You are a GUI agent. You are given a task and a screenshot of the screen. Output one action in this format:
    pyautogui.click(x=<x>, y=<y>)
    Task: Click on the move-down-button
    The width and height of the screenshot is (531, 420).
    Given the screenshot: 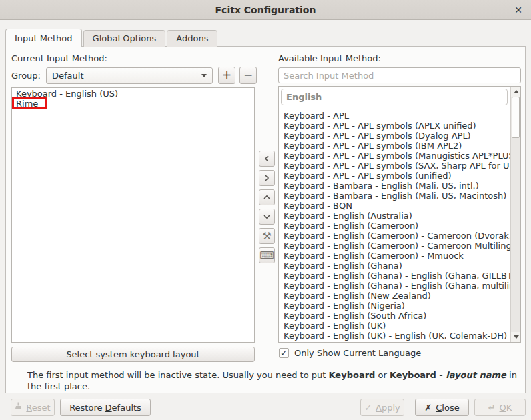 What is the action you would take?
    pyautogui.click(x=267, y=217)
    